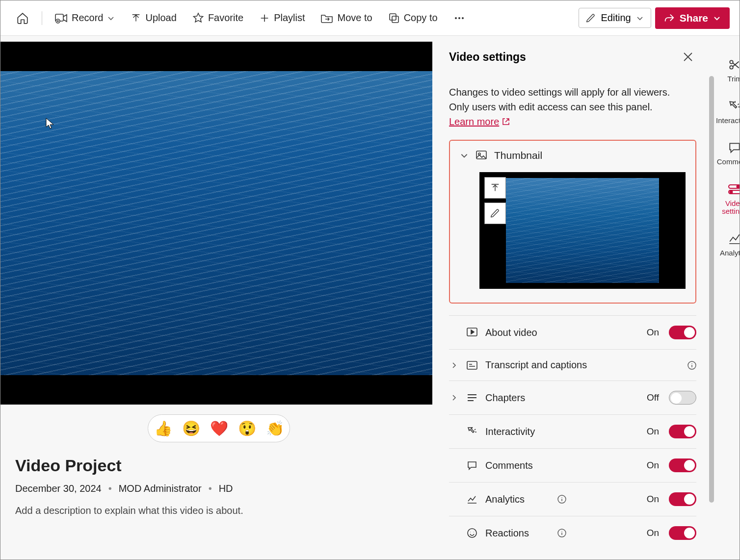 This screenshot has width=740, height=560. I want to click on rail-analytics: Analytics, so click(727, 244).